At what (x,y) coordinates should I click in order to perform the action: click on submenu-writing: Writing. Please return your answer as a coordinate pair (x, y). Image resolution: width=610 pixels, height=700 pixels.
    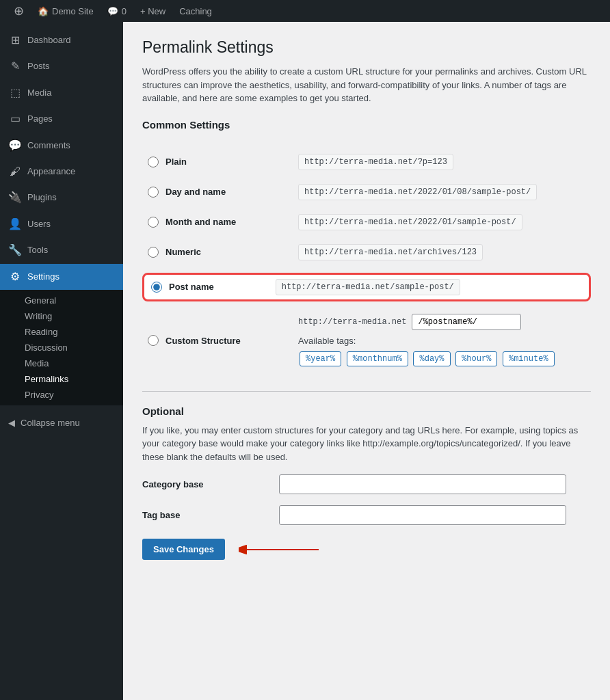
    Looking at the image, I should click on (62, 316).